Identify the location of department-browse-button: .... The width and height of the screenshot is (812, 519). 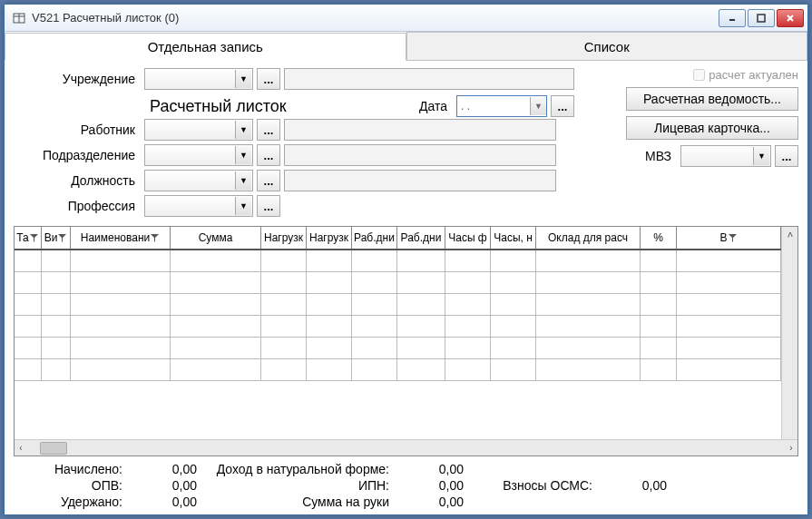
(269, 155).